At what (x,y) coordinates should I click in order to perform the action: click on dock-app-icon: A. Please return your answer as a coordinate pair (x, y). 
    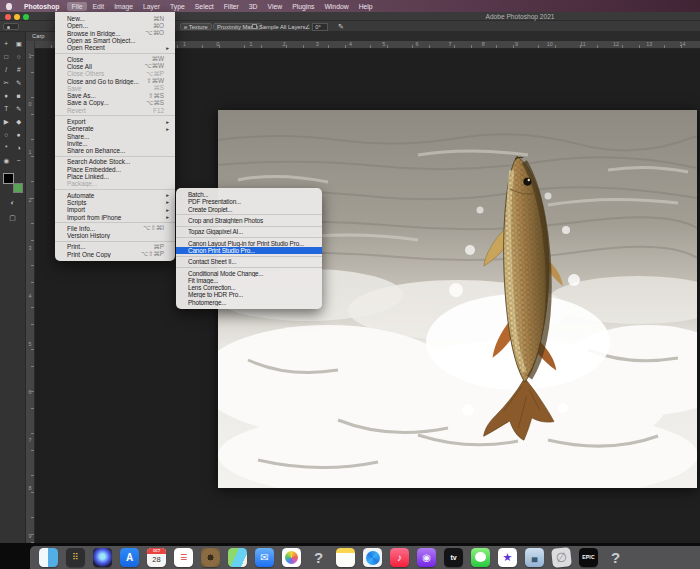
    Looking at the image, I should click on (130, 558).